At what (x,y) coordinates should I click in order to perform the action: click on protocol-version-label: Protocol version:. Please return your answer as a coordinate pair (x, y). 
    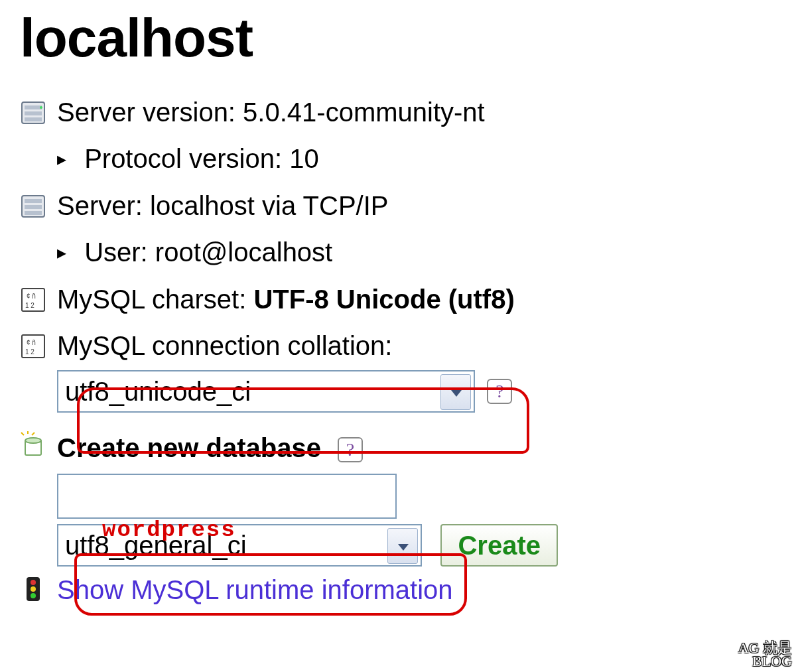
    Looking at the image, I should click on (183, 159).